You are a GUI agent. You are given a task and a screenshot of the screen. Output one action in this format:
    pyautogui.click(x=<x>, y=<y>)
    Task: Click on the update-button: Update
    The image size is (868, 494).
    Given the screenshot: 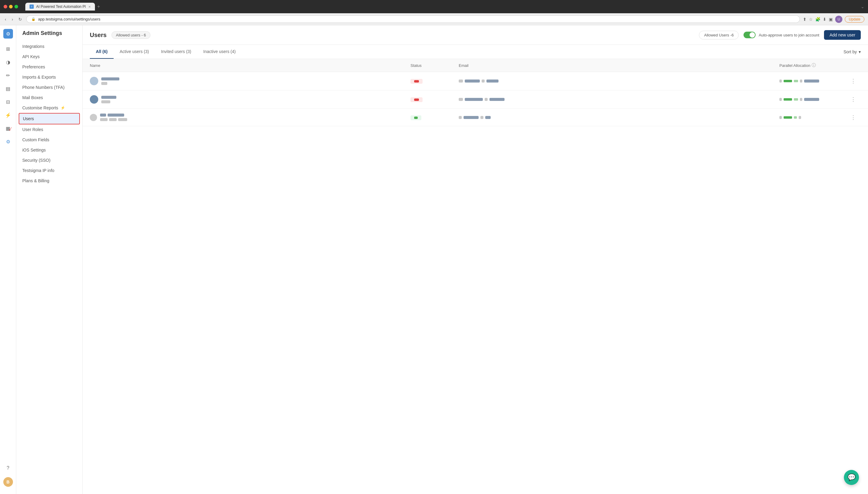 What is the action you would take?
    pyautogui.click(x=855, y=19)
    